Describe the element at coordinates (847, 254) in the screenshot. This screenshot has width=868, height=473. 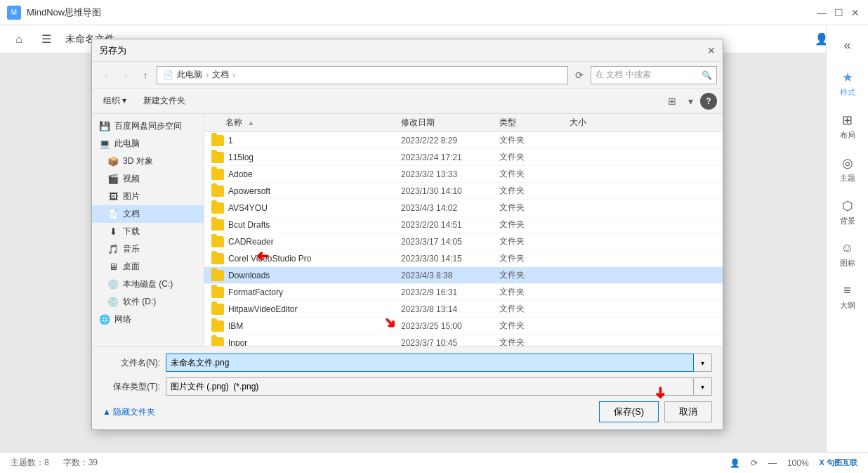
I see `sidebar-item-iconset: ☺ 图标` at that location.